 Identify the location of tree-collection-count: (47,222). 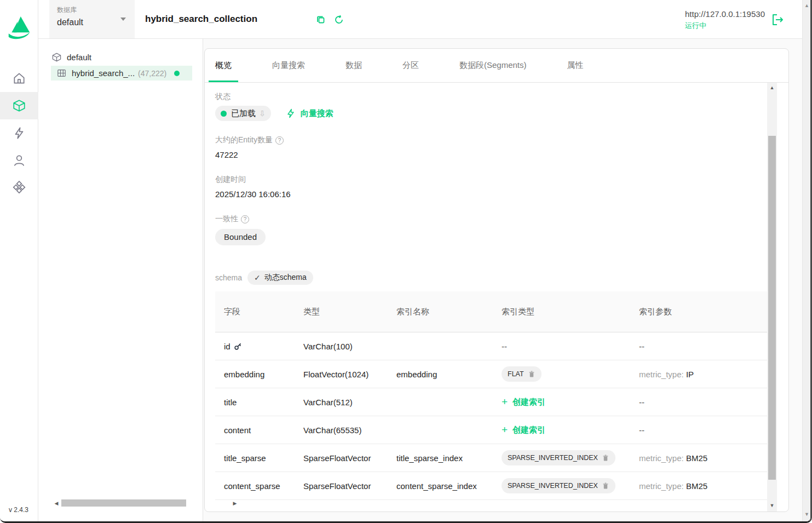
(152, 73).